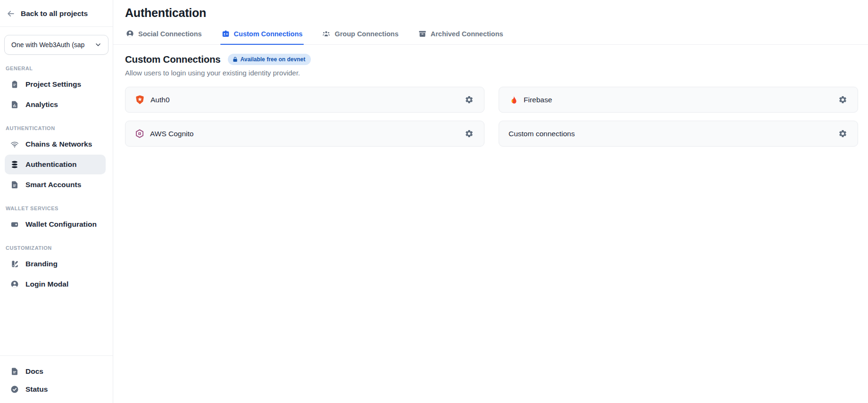 The width and height of the screenshot is (868, 403). What do you see at coordinates (496, 13) in the screenshot?
I see `page-title: Authentication` at bounding box center [496, 13].